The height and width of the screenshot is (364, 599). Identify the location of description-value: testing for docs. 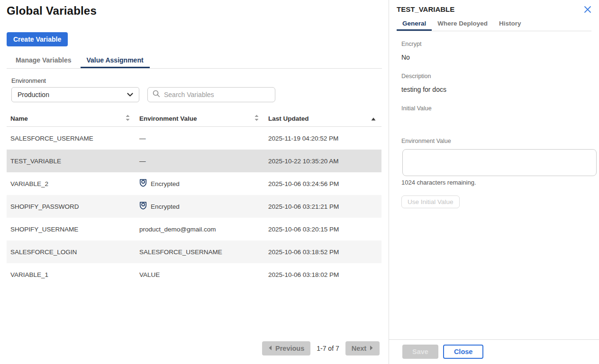
(497, 89).